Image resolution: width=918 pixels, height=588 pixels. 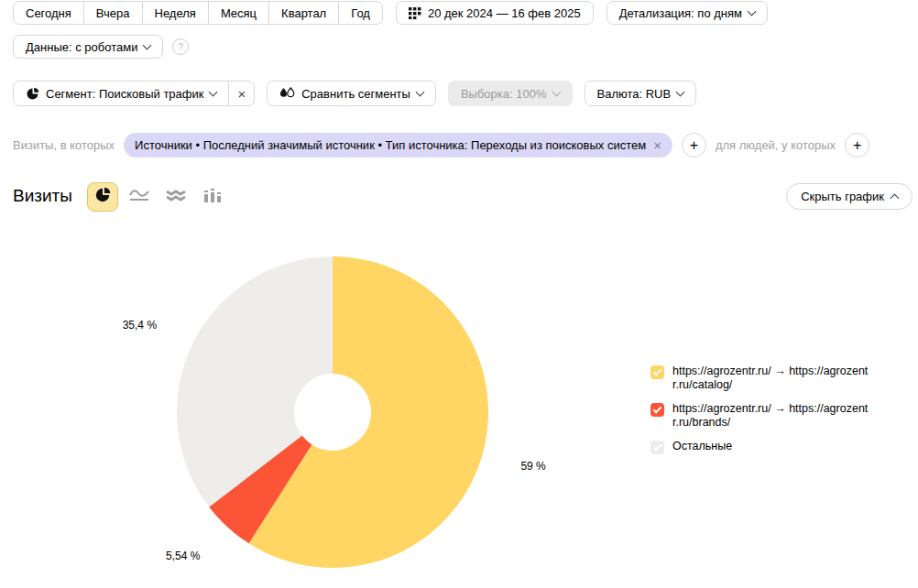 What do you see at coordinates (213, 197) in the screenshot?
I see `column-chart-icon` at bounding box center [213, 197].